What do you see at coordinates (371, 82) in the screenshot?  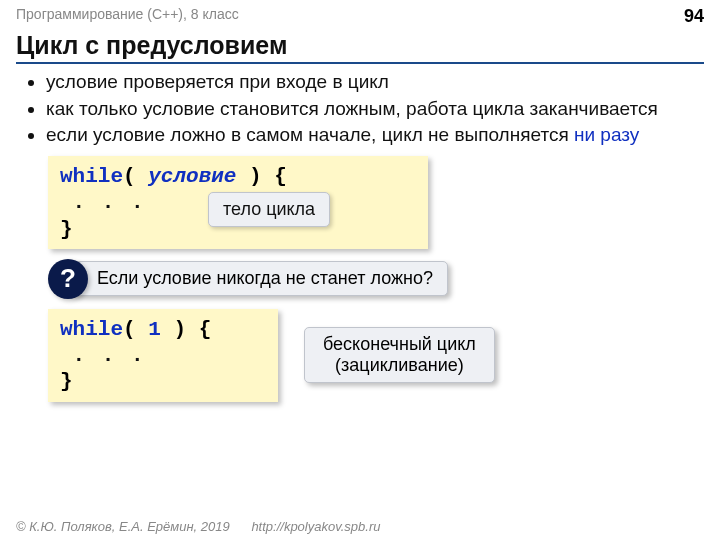 I see `bullet-item: условие проверяется при входе в цикл` at bounding box center [371, 82].